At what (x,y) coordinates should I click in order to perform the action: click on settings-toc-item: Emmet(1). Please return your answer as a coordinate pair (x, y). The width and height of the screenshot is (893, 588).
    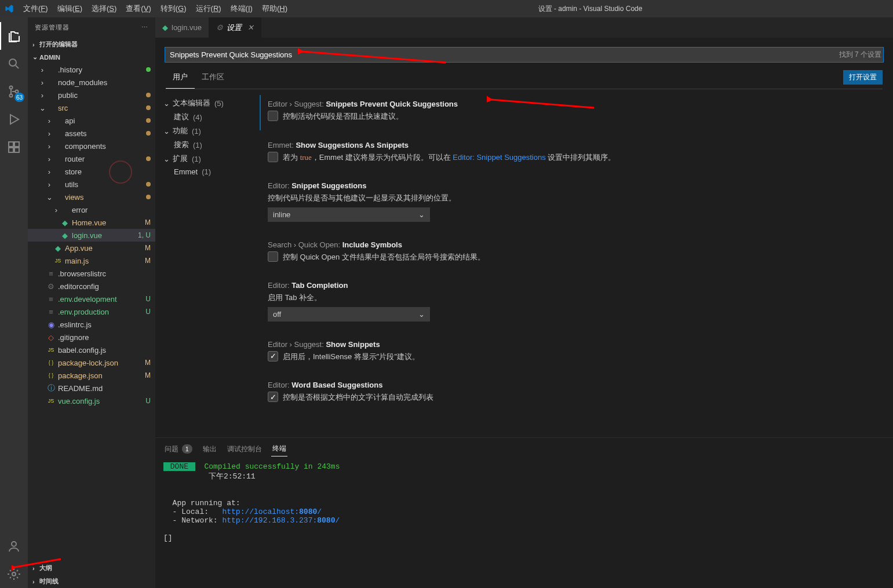
    Looking at the image, I should click on (205, 171).